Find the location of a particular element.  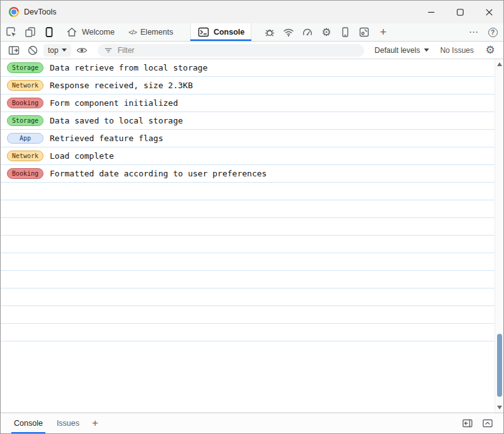

drawer-tab-issues: Issues is located at coordinates (68, 423).